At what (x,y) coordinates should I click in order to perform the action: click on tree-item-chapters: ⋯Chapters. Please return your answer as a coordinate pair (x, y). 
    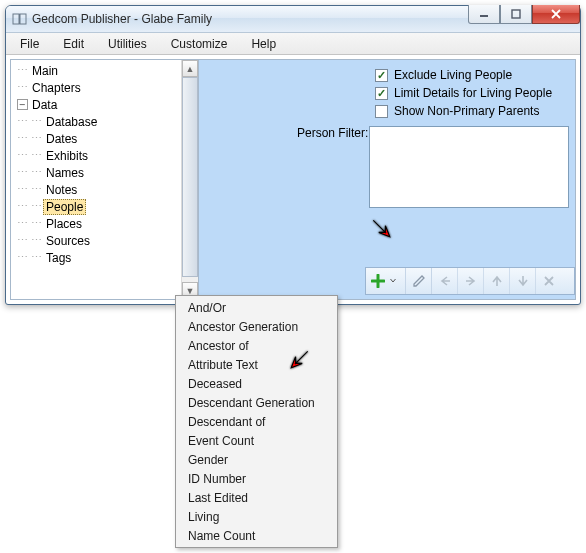
    Looking at the image, I should click on (104, 88).